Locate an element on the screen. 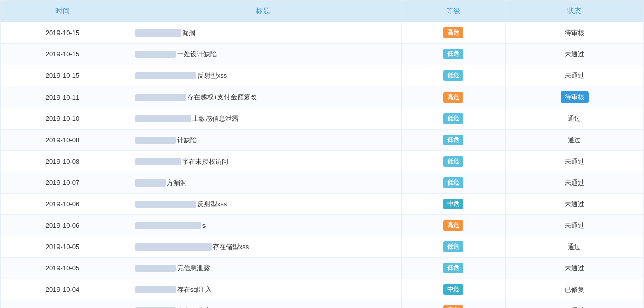  cell-level: 中危 is located at coordinates (453, 204).